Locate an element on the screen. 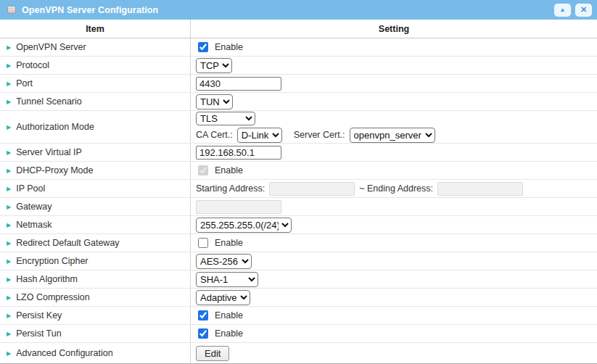  window-icon is located at coordinates (12, 10).